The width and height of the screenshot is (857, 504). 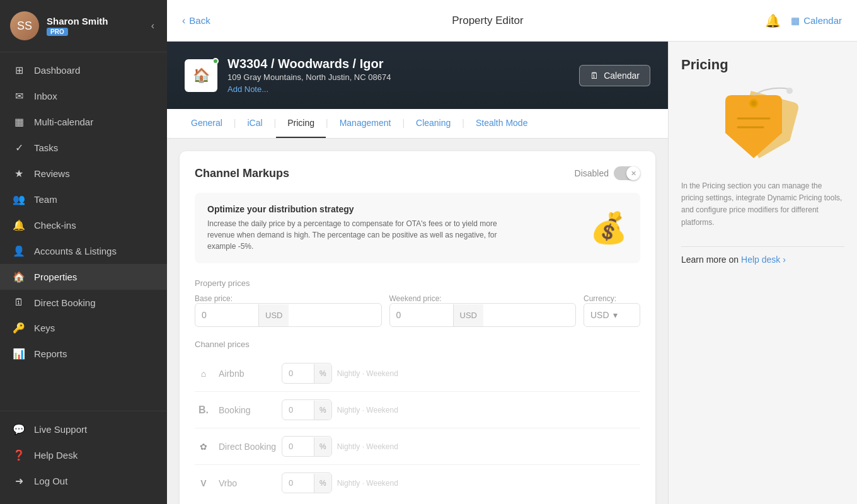 What do you see at coordinates (773, 21) in the screenshot?
I see `notifications-bell-icon: 🔔` at bounding box center [773, 21].